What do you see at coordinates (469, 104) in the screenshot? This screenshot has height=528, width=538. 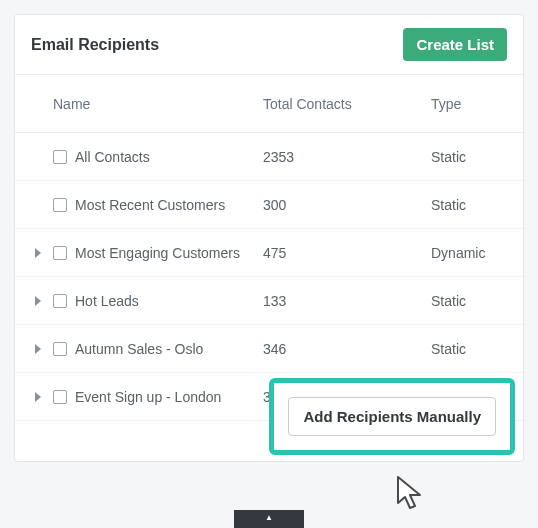 I see `column-header-type: Type` at bounding box center [469, 104].